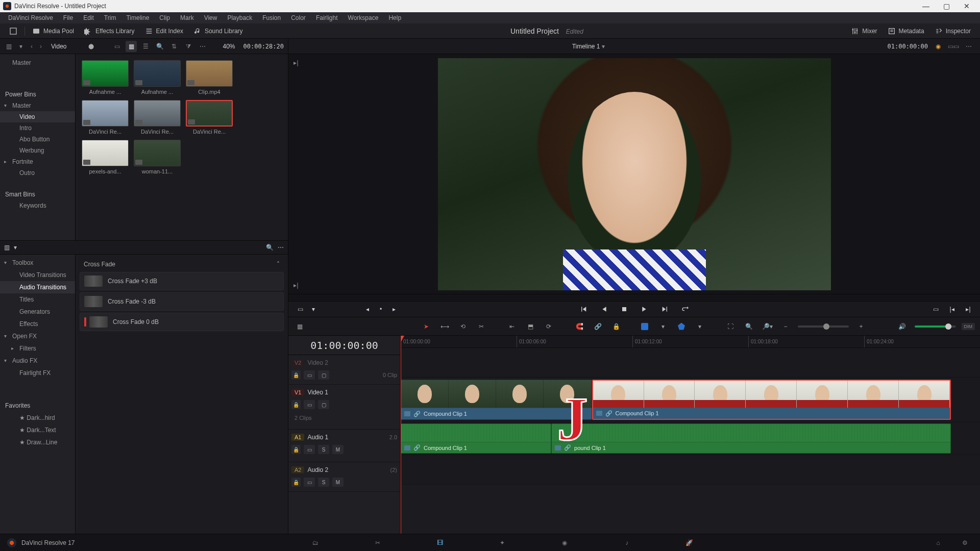 The image size is (980, 551). What do you see at coordinates (512, 327) in the screenshot?
I see `insert-clip-icon: ⇤` at bounding box center [512, 327].